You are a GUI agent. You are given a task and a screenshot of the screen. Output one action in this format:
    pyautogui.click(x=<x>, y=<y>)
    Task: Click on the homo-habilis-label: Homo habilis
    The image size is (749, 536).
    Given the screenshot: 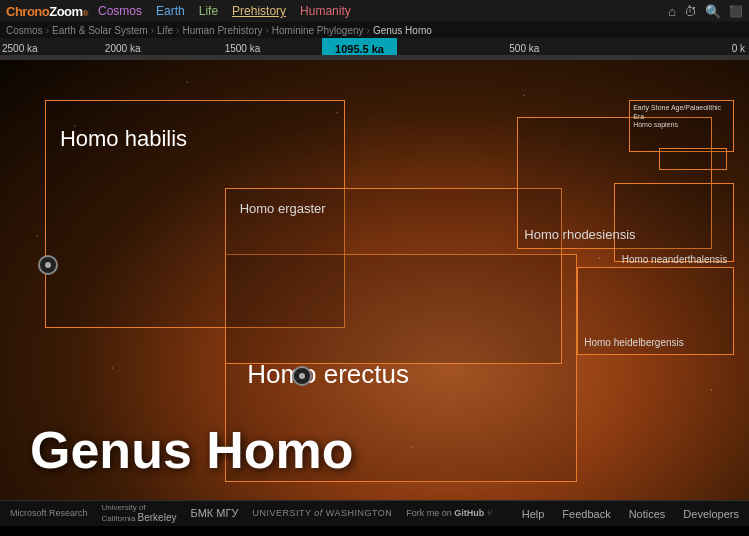 What is the action you would take?
    pyautogui.click(x=124, y=139)
    